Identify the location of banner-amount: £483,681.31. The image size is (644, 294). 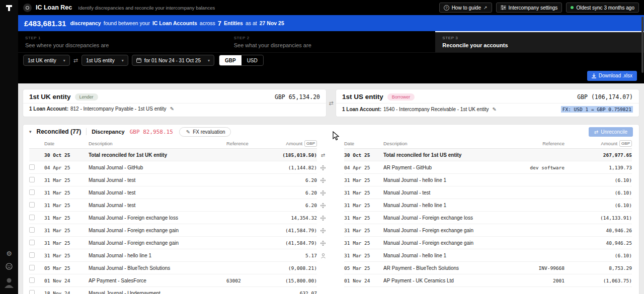
(45, 23).